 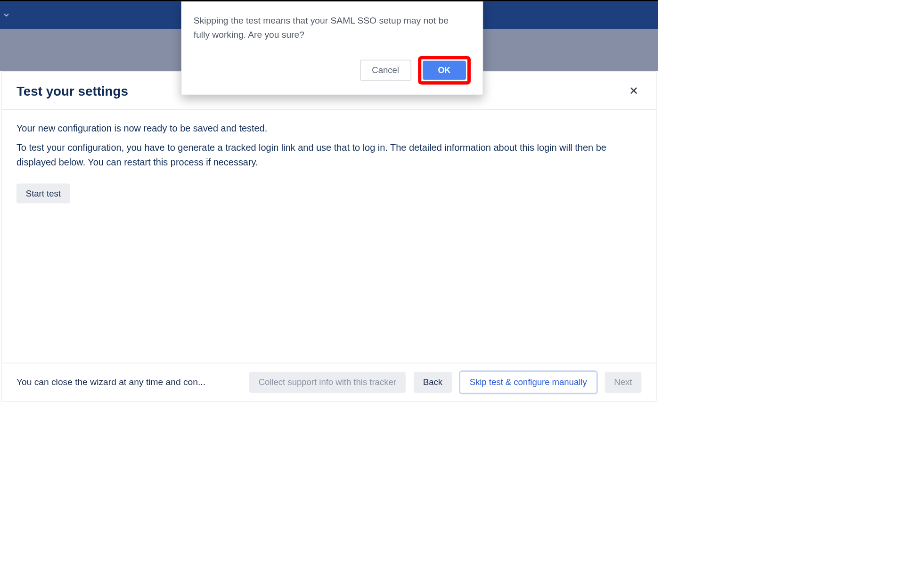 I want to click on modal-actions: Cancel OK, so click(x=332, y=71).